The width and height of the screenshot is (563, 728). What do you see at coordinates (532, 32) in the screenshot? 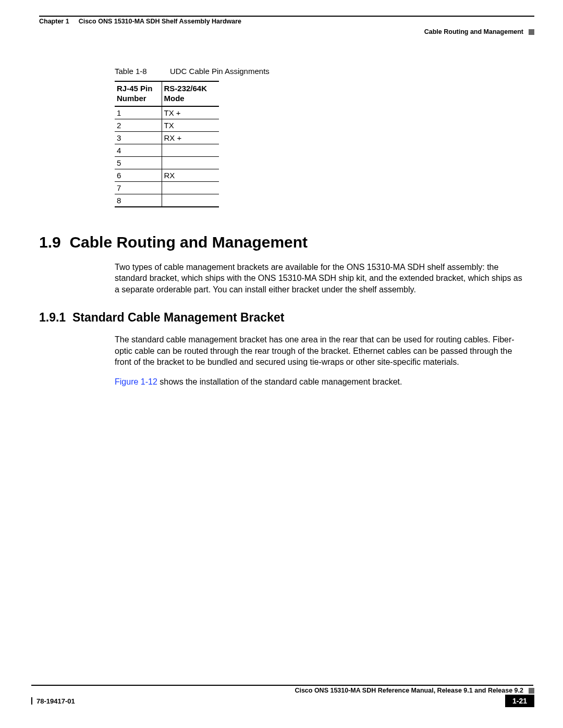
I see `header-marker-icon` at bounding box center [532, 32].